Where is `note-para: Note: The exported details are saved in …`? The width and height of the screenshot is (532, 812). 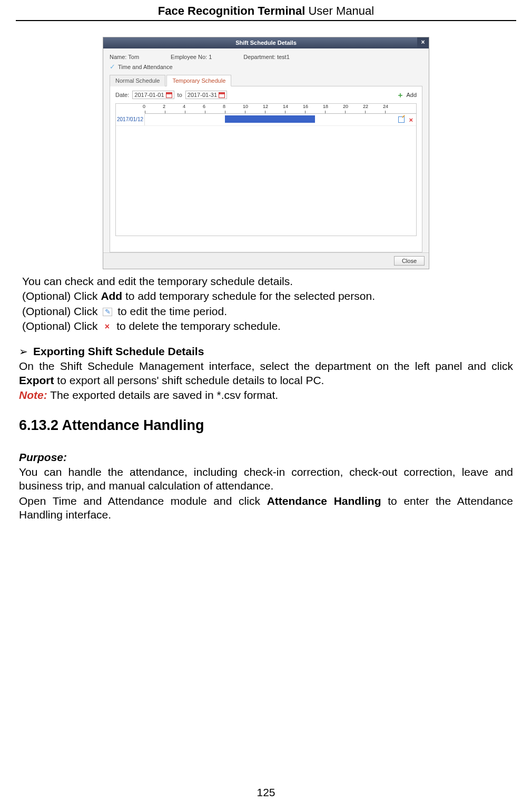 note-para: Note: The exported details are saved in … is located at coordinates (266, 395).